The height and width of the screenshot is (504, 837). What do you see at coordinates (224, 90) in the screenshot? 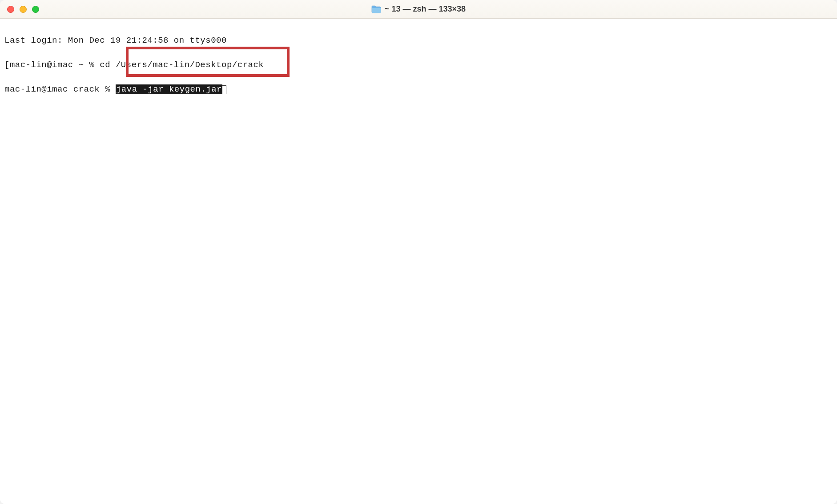
I see `cursor` at bounding box center [224, 90].